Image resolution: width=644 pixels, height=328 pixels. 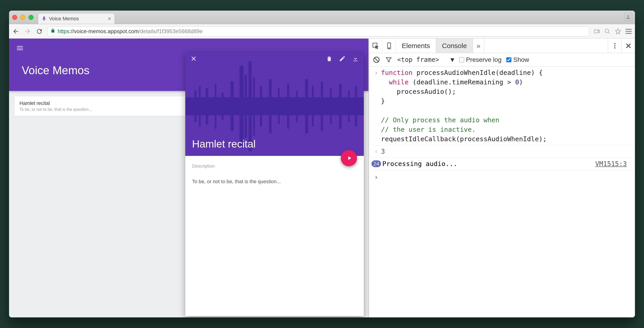 I want to click on return-value: 3, so click(x=506, y=151).